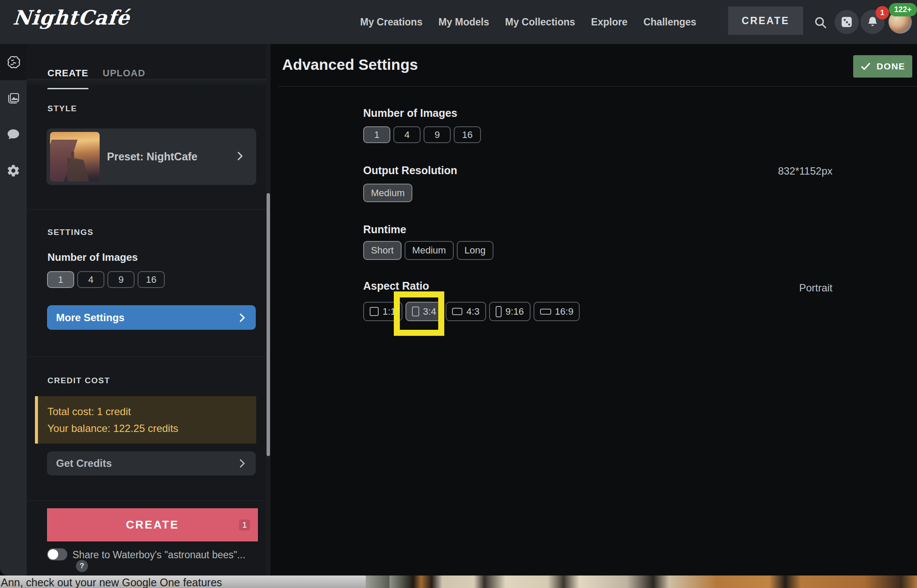 The width and height of the screenshot is (917, 588). Describe the element at coordinates (391, 22) in the screenshot. I see `nav-my-creations: My Creations` at that location.